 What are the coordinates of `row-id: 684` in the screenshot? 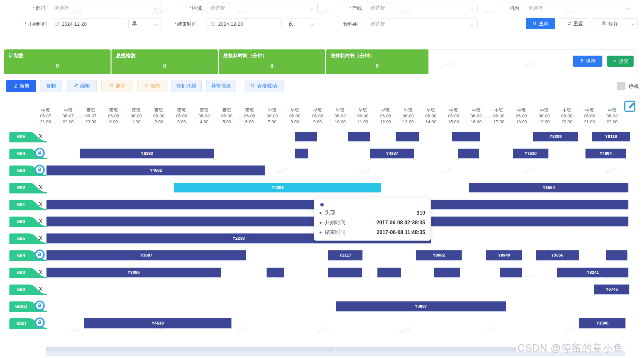 It's located at (21, 255).